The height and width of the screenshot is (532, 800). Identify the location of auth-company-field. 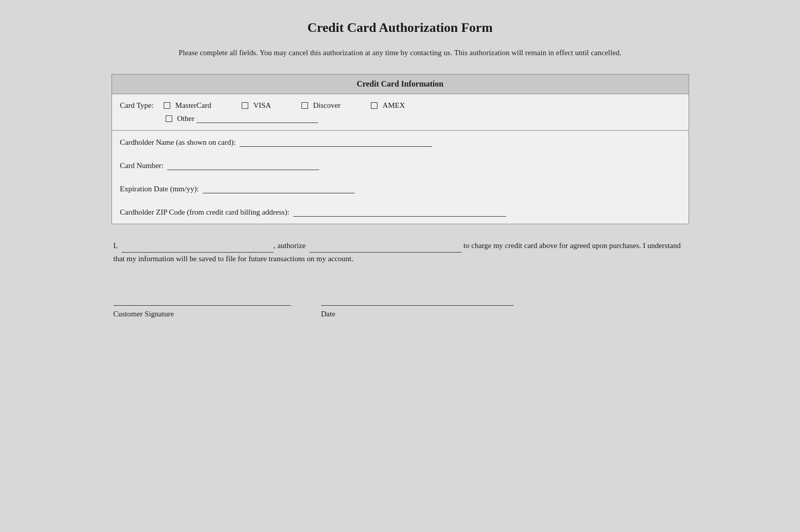
(386, 248).